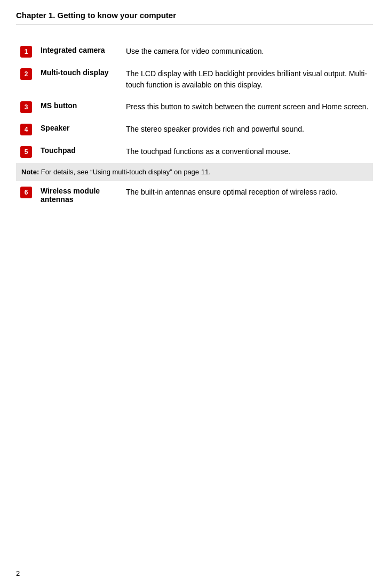  Describe the element at coordinates (79, 195) in the screenshot. I see `item-term: Wireless module antennas` at that location.